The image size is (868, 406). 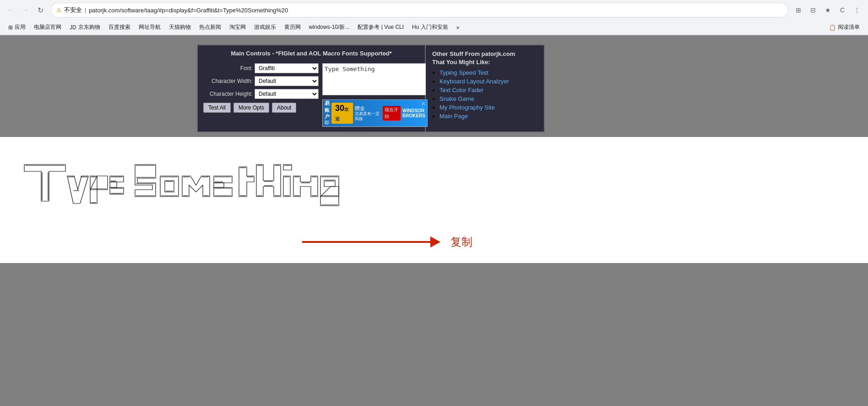 What do you see at coordinates (180, 27) in the screenshot?
I see `bookmark-5-label: 天猫购物` at bounding box center [180, 27].